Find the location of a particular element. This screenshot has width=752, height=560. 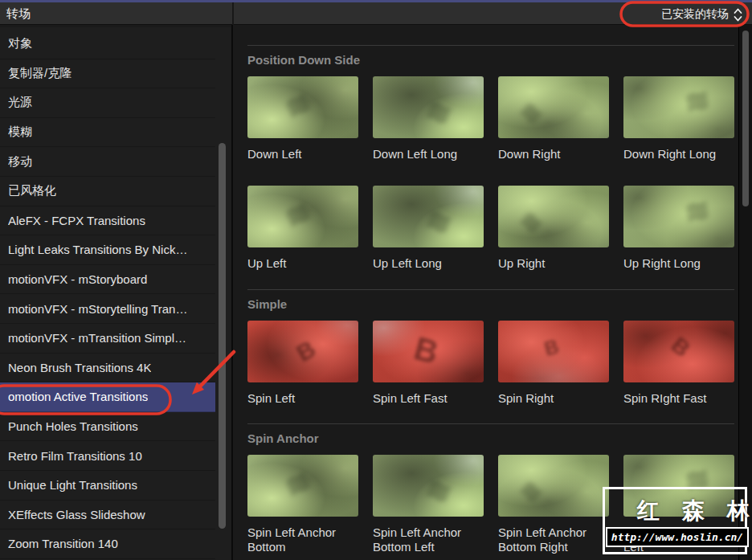

transition-label: Down Right Long is located at coordinates (679, 154).